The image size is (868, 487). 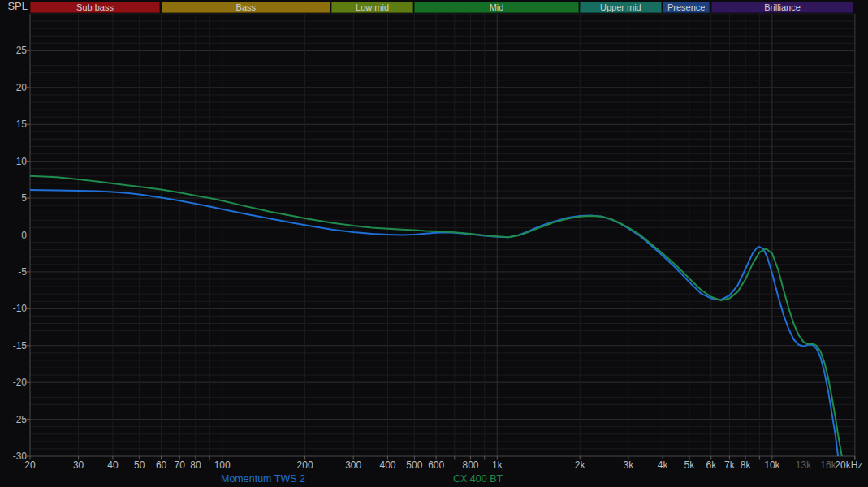 I want to click on x-tick-200: 200, so click(x=305, y=465).